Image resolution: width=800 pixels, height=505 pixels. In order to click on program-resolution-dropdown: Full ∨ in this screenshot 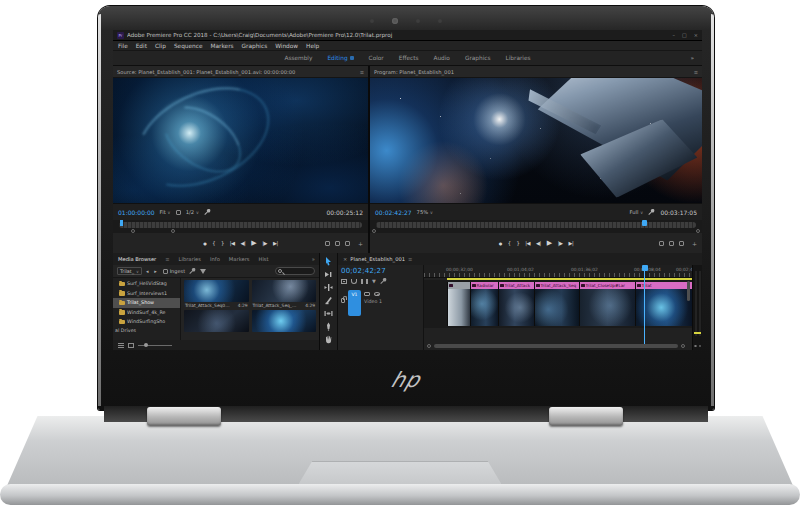, I will do `click(637, 212)`.